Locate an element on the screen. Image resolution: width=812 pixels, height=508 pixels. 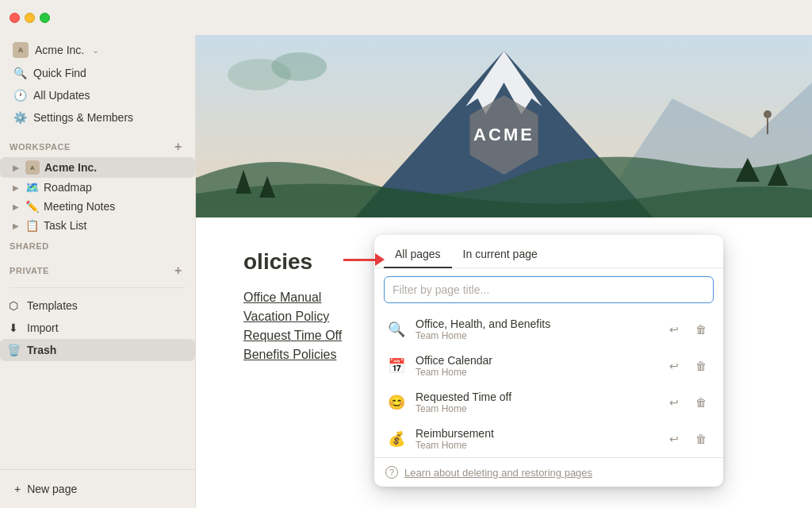
item-title-2: Requested Time off is located at coordinates (535, 397).